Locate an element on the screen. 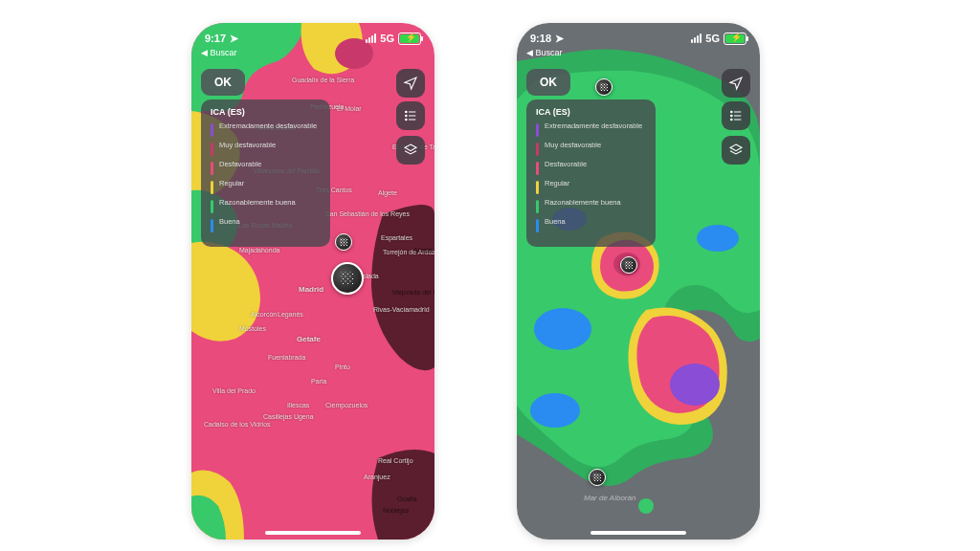 Image resolution: width=980 pixels, height=551 pixels. place-label: Móstoles is located at coordinates (253, 329).